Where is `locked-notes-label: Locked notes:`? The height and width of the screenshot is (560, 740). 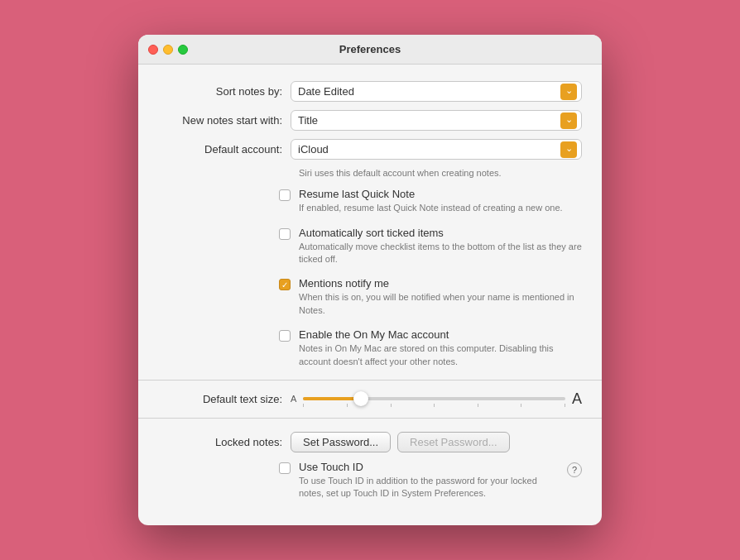
locked-notes-label: Locked notes: is located at coordinates (224, 442).